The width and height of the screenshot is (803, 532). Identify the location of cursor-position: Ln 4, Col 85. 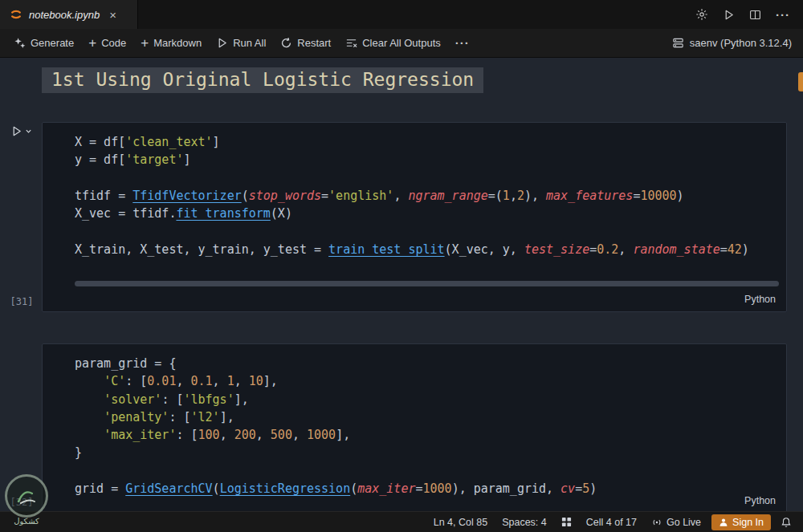
(461, 522).